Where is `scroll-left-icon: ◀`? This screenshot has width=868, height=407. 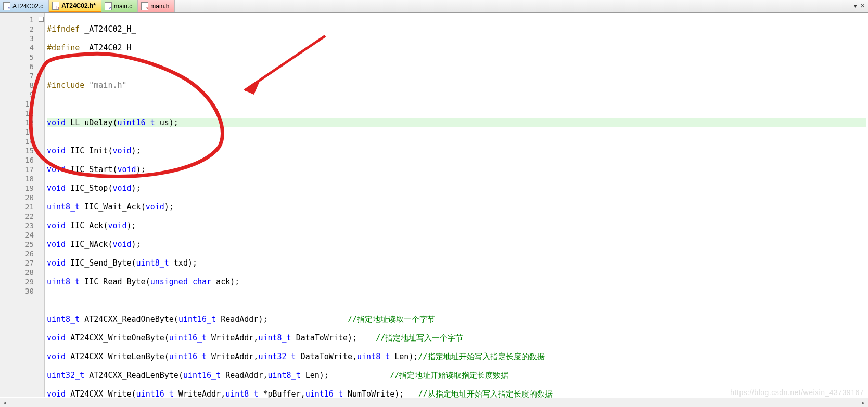 scroll-left-icon: ◀ is located at coordinates (5, 403).